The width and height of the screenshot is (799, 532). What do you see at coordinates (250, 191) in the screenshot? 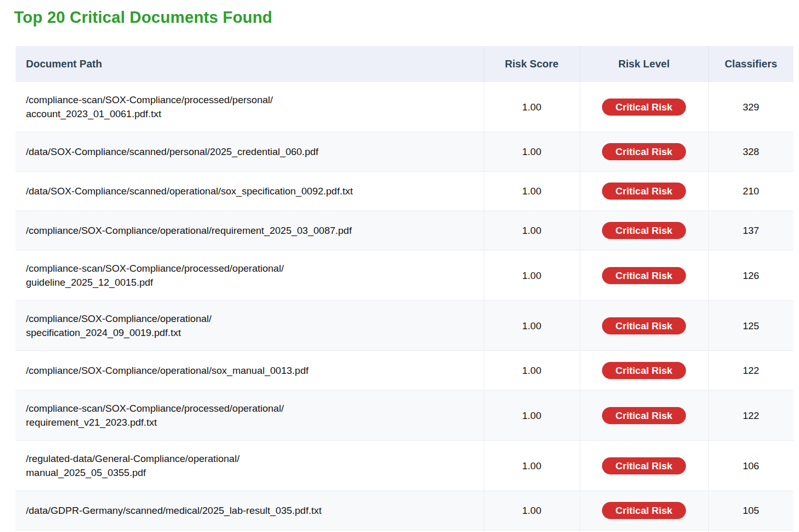
I see `document-path-cell: /data/SOX-Compliance/scanned/operational…` at bounding box center [250, 191].